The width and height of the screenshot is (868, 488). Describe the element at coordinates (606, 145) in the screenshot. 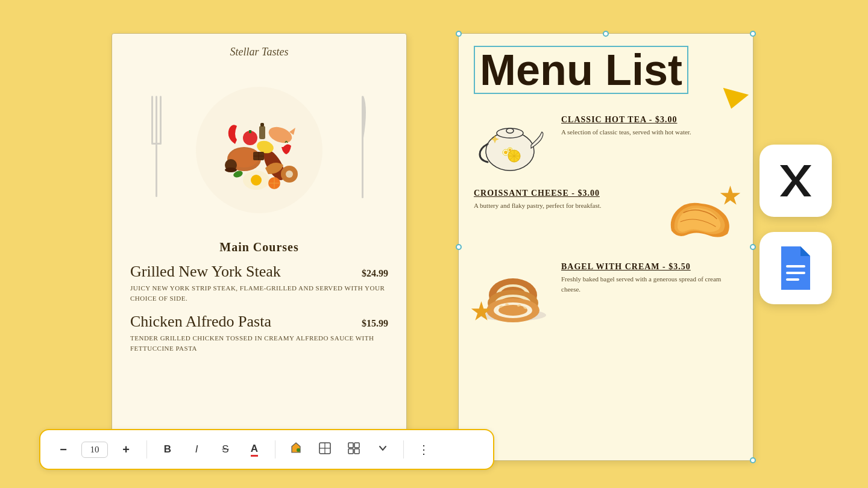

I see `right-menu-item-1: CLASSIC HOT TEA - $3.00 A selection of c…` at that location.